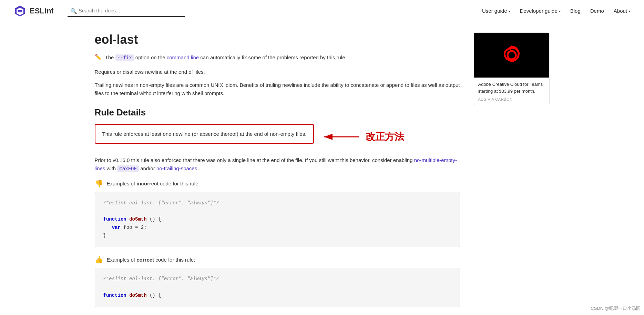 This screenshot has width=644, height=315. I want to click on nav-demo: Demo, so click(597, 11).